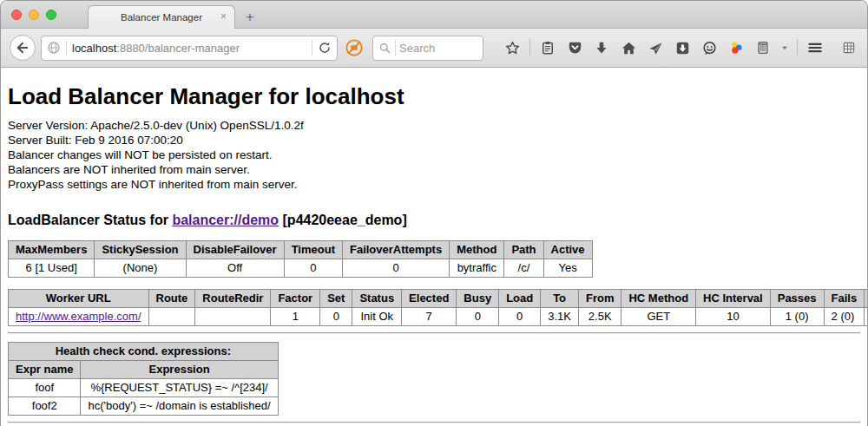  Describe the element at coordinates (337, 298) in the screenshot. I see `column-header: Set` at that location.